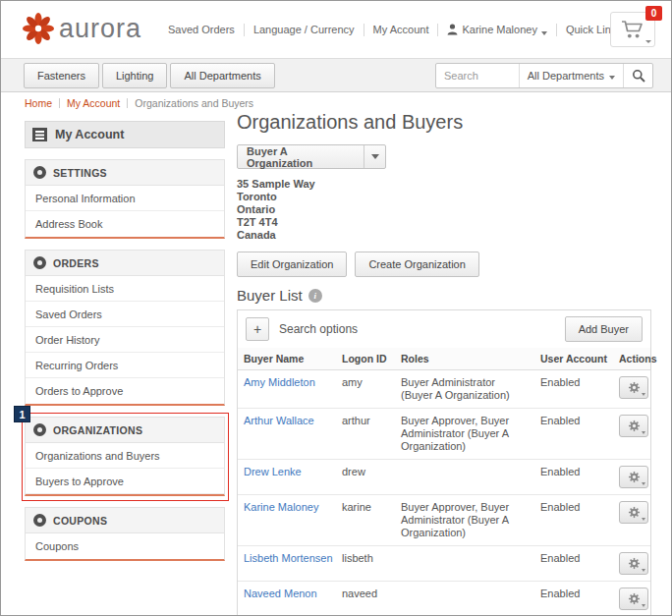 The height and width of the screenshot is (616, 672). What do you see at coordinates (444, 236) in the screenshot?
I see `address-line: Canada` at bounding box center [444, 236].